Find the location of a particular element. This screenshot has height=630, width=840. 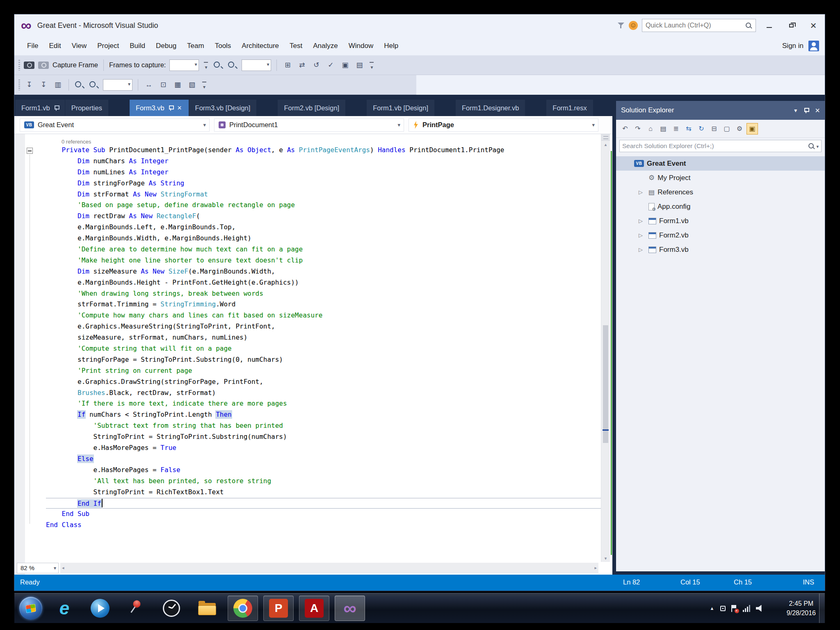

tab-properties: Properties is located at coordinates (87, 108).